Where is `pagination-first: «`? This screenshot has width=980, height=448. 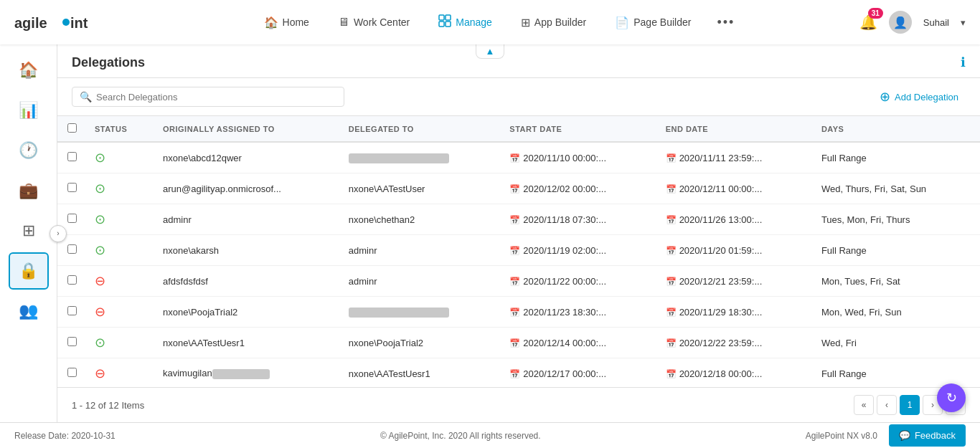 pagination-first: « is located at coordinates (864, 405).